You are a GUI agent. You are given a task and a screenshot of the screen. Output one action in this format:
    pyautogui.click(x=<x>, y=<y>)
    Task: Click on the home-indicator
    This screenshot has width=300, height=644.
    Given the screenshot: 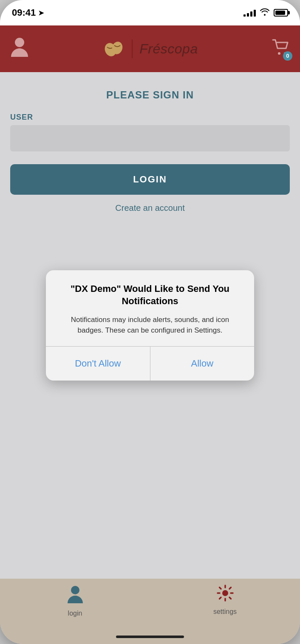 What is the action you would take?
    pyautogui.click(x=150, y=637)
    